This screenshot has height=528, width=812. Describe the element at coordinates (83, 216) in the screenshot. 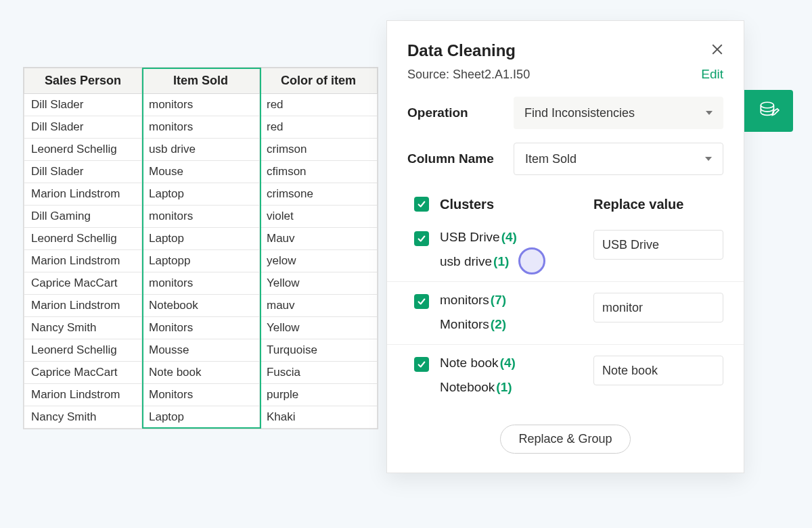

I see `table-cell: Dill Gaming` at that location.